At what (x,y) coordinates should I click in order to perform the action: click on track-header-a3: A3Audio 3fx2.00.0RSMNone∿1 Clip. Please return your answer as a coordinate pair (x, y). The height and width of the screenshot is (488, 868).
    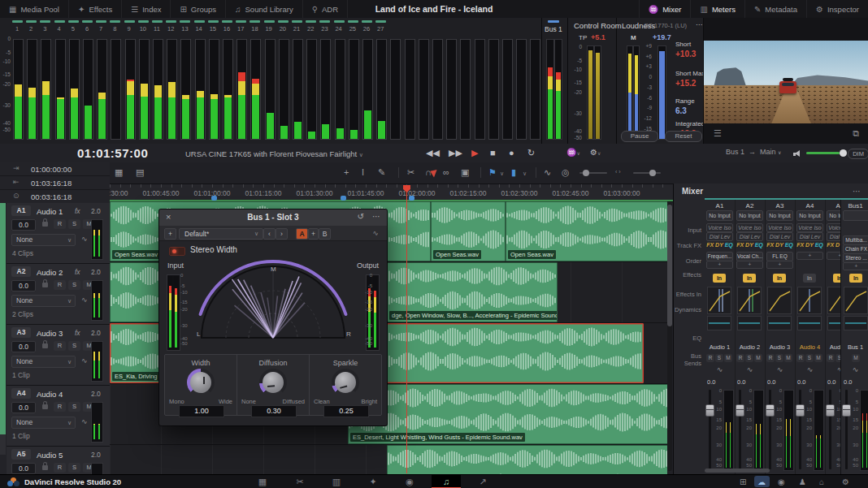
    Looking at the image, I should click on (59, 356).